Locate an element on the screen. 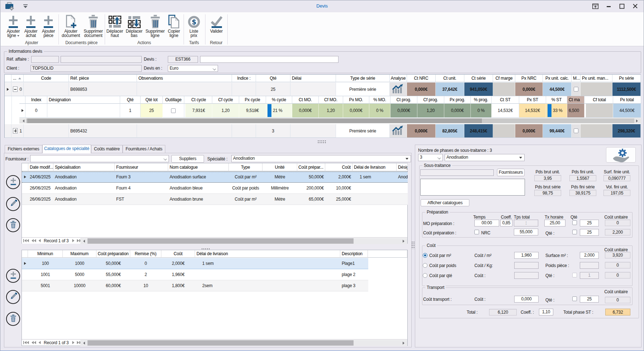 The height and width of the screenshot is (351, 644). main-grid-cell-delai is located at coordinates (313, 89).